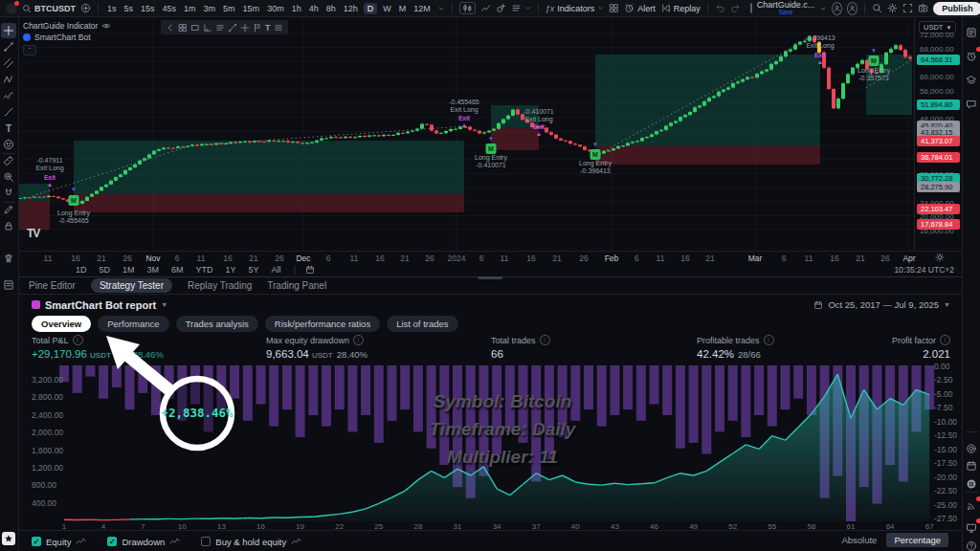 This screenshot has height=551, width=980. What do you see at coordinates (297, 285) in the screenshot?
I see `panel-tab-trading-panel: Trading Panel` at bounding box center [297, 285].